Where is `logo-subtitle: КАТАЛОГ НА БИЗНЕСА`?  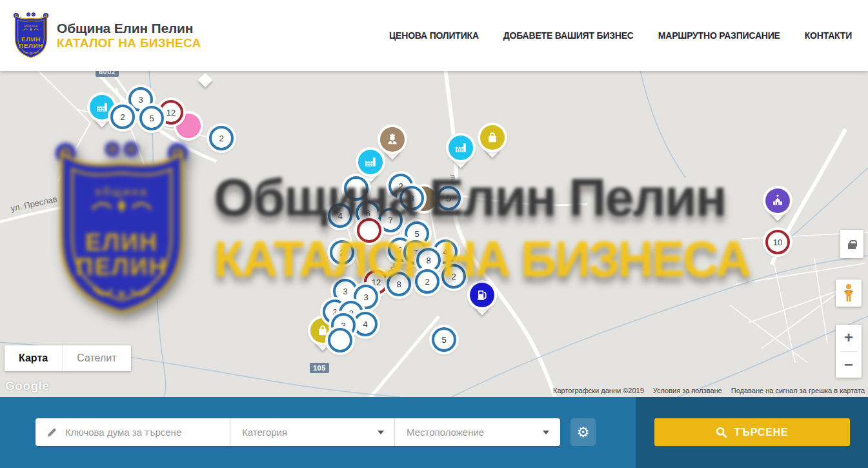
logo-subtitle: КАТАЛОГ НА БИЗНЕСА is located at coordinates (129, 43).